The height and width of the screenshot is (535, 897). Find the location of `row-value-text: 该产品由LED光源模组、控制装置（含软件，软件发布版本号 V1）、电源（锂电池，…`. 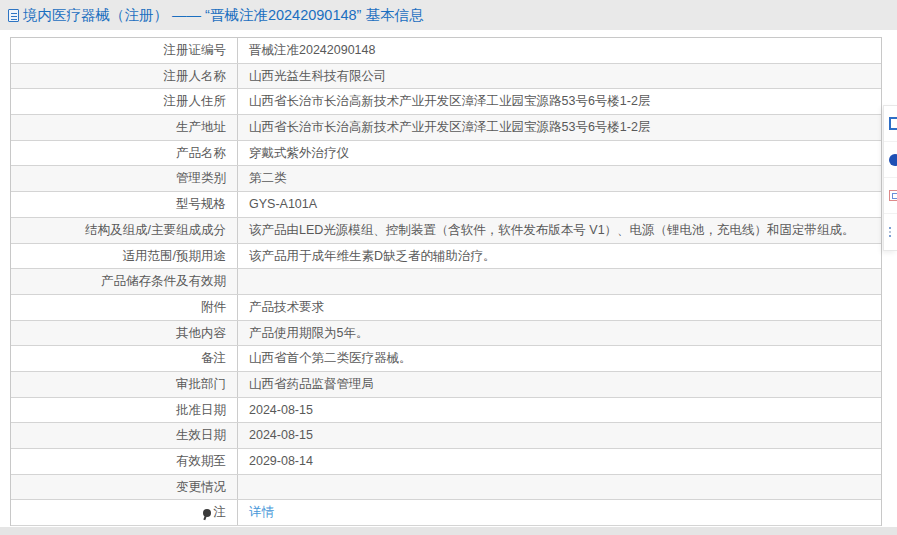

row-value-text: 该产品由LED光源模组、控制装置（含软件，软件发布版本号 V1）、电源（锂电池，… is located at coordinates (552, 230).